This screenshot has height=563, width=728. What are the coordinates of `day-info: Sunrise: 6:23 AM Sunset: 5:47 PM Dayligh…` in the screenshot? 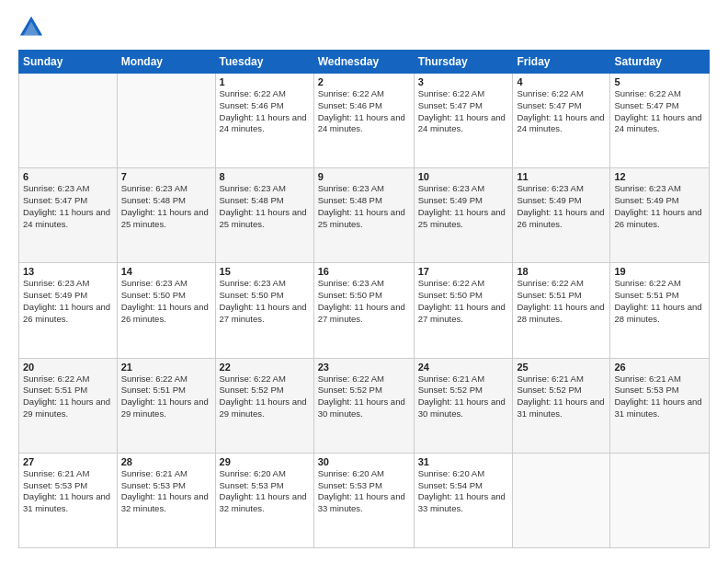 It's located at (68, 206).